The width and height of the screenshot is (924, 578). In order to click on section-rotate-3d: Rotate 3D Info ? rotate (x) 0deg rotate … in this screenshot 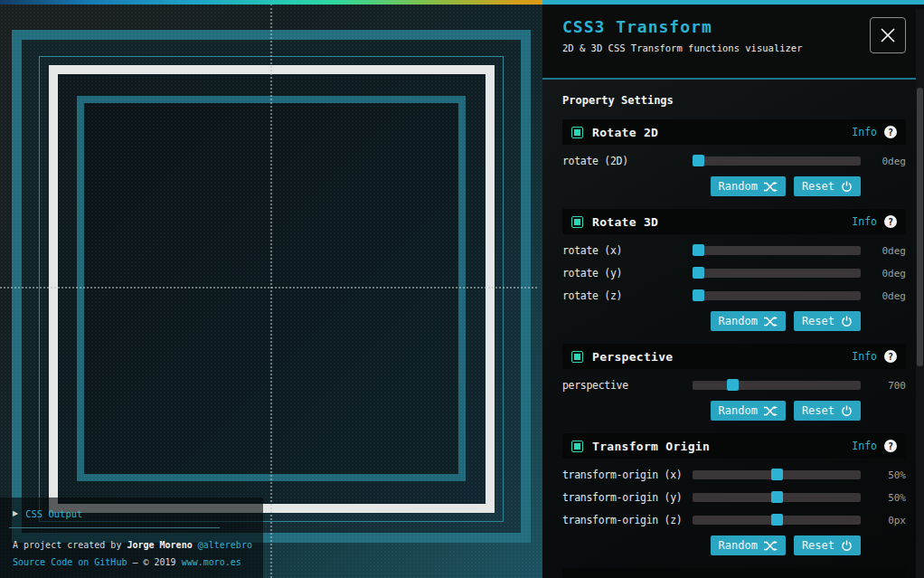, I will do `click(734, 270)`.